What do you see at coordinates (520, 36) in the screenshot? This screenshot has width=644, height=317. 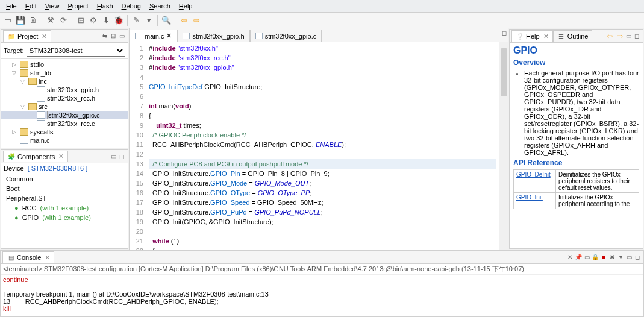 I see `help-icon: ❔` at bounding box center [520, 36].